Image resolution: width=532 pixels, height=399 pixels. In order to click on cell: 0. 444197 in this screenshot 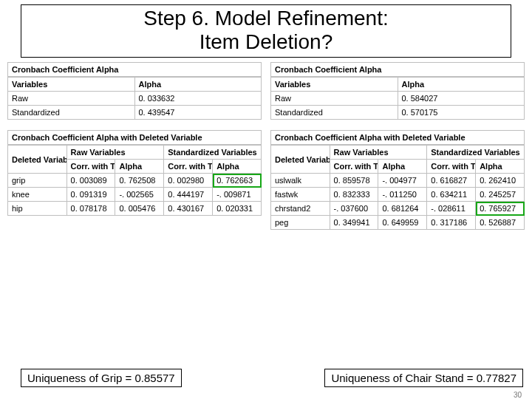, I will do `click(188, 195)`.